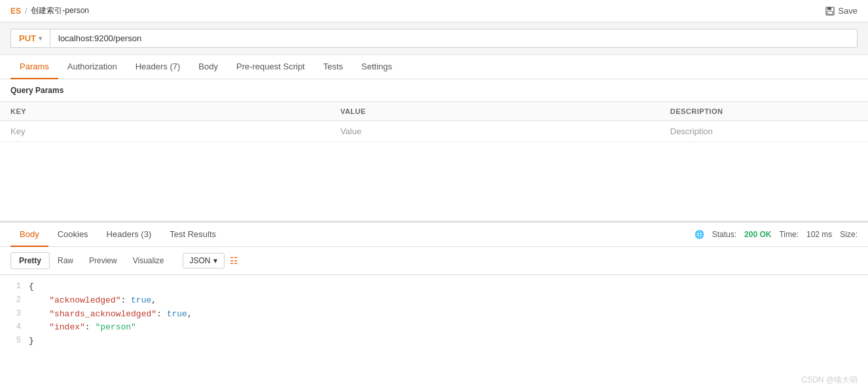 The height and width of the screenshot is (391, 868). What do you see at coordinates (434, 314) in the screenshot?
I see `code-line-3: 3 "shards_acknowledged": true,` at bounding box center [434, 314].